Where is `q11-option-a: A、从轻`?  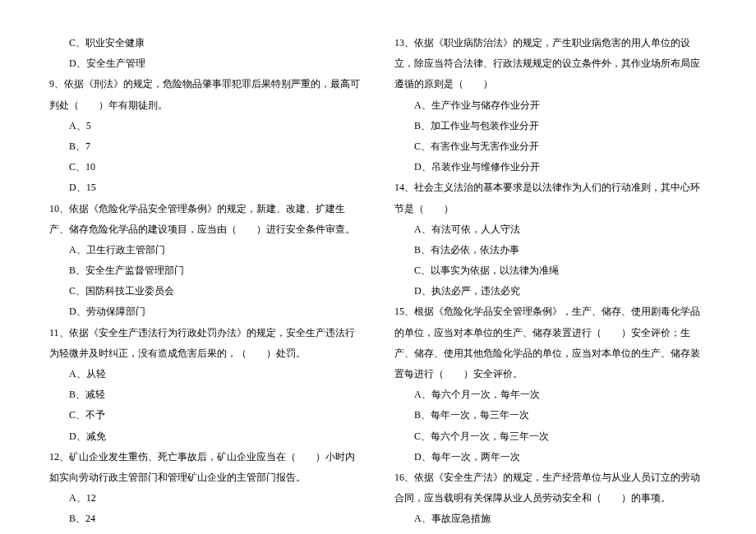
q11-option-a: A、从轻 is located at coordinates (215, 375).